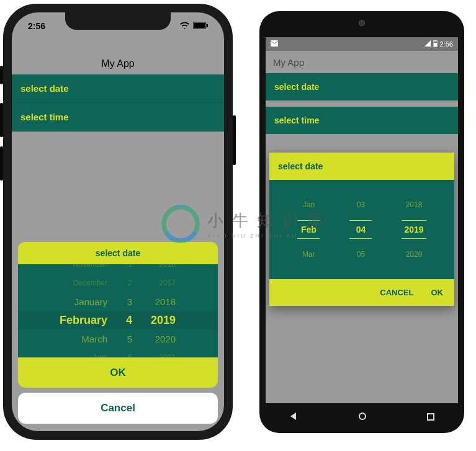  I want to click on android-month-column: Jan Feb Mar, so click(308, 230).